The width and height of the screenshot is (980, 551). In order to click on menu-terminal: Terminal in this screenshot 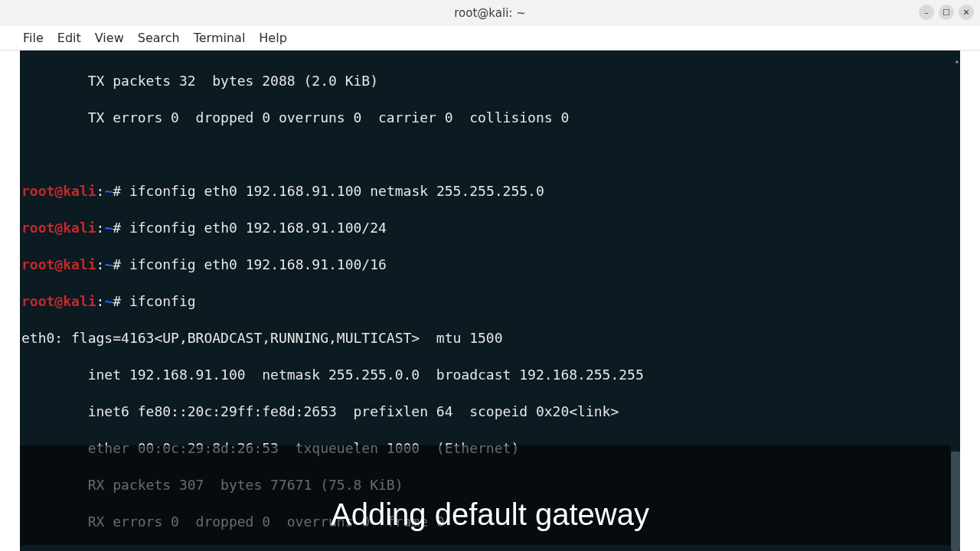, I will do `click(220, 38)`.